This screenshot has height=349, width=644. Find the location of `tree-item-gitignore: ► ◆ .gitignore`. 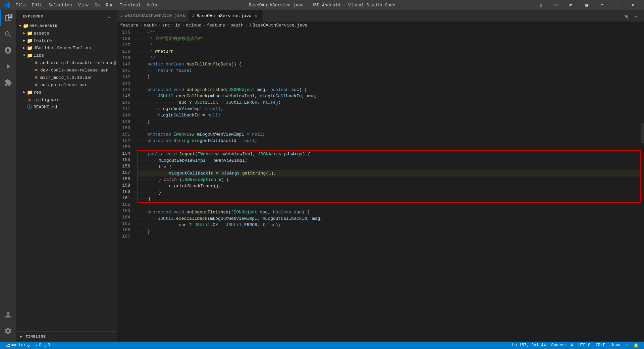

tree-item-gitignore: ► ◆ .gitignore is located at coordinates (66, 100).